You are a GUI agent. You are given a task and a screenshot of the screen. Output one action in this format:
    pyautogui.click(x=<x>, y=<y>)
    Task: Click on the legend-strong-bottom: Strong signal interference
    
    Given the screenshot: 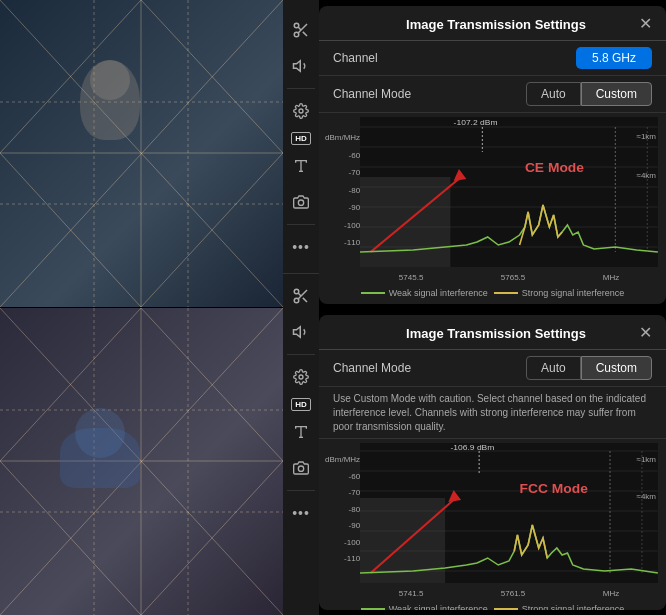 What is the action you would take?
    pyautogui.click(x=560, y=607)
    